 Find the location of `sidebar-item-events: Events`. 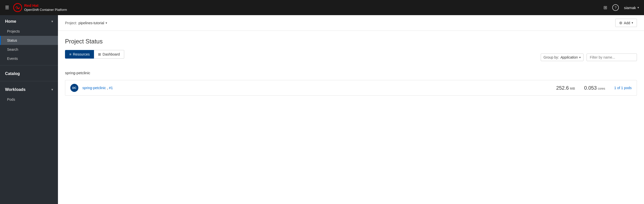

sidebar-item-events: Events is located at coordinates (29, 59).